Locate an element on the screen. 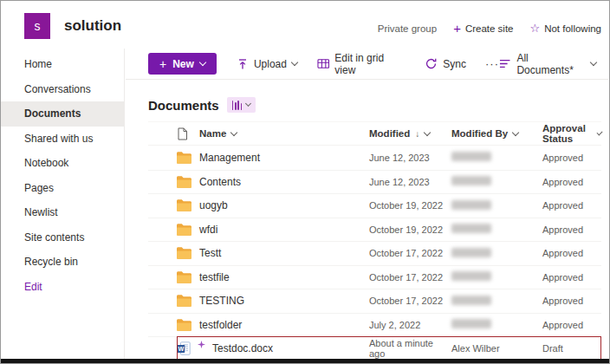 Image resolution: width=610 pixels, height=364 pixels. library-title: Documents is located at coordinates (184, 106).